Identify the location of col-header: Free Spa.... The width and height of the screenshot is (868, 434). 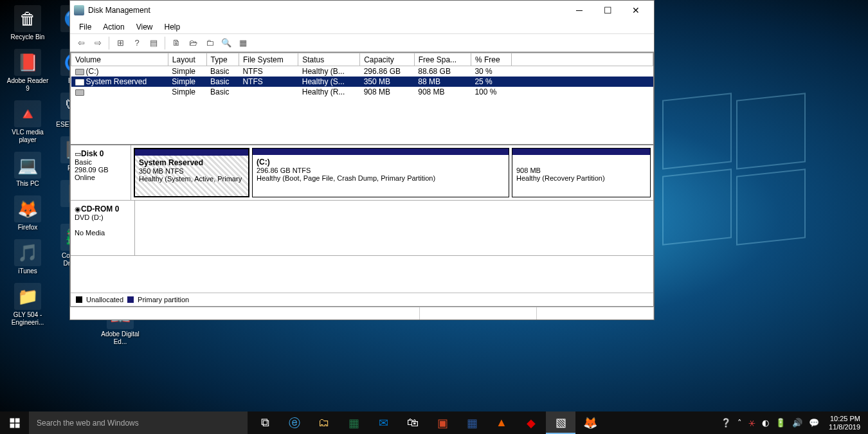
(442, 60).